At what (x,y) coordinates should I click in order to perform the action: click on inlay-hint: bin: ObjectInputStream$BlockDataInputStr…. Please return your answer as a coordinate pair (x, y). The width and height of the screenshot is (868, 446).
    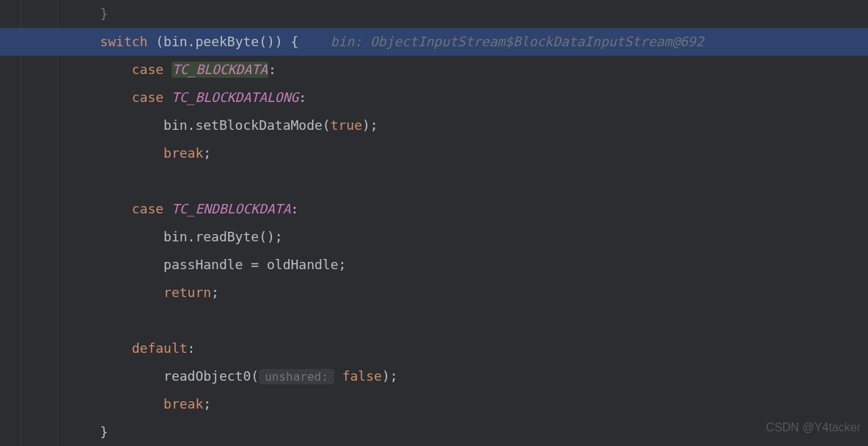
    Looking at the image, I should click on (518, 41).